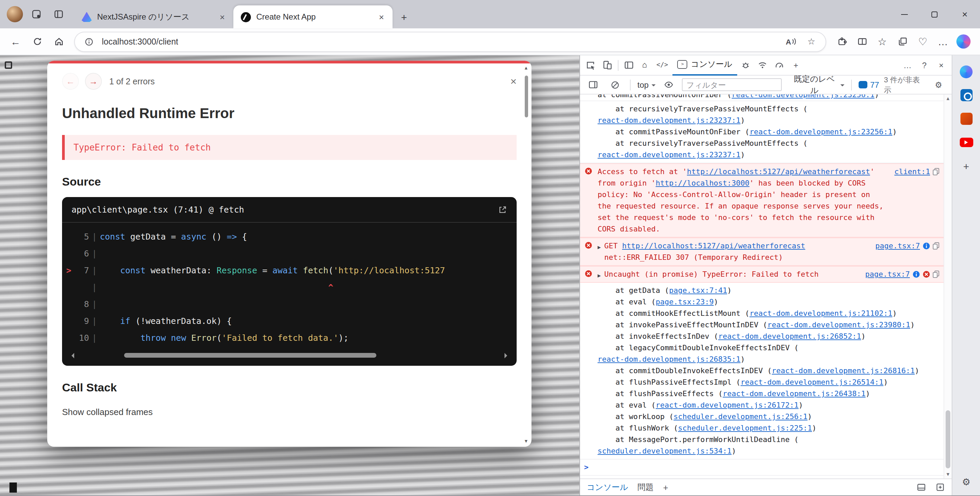  Describe the element at coordinates (843, 371) in the screenshot. I see `source-location-link: react-dom.development.js:26816:1` at that location.